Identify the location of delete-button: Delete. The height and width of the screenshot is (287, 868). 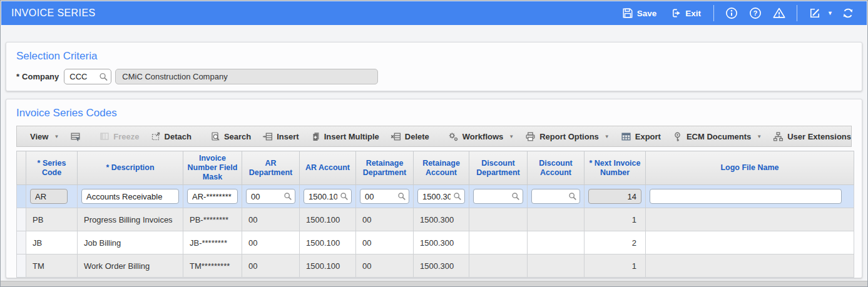
(410, 136).